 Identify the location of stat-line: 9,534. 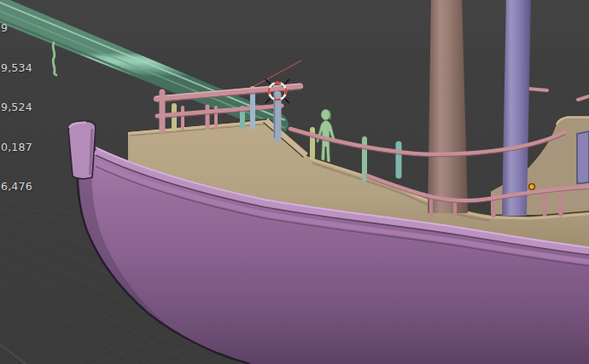
(17, 68).